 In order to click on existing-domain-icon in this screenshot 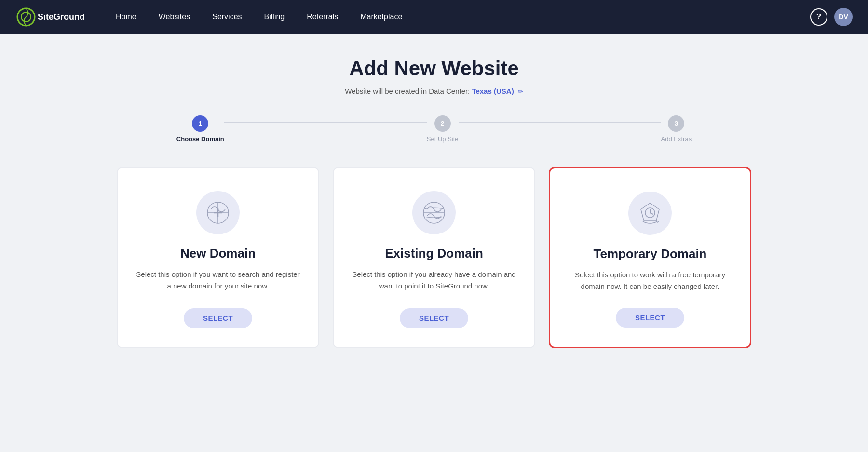, I will do `click(434, 213)`.